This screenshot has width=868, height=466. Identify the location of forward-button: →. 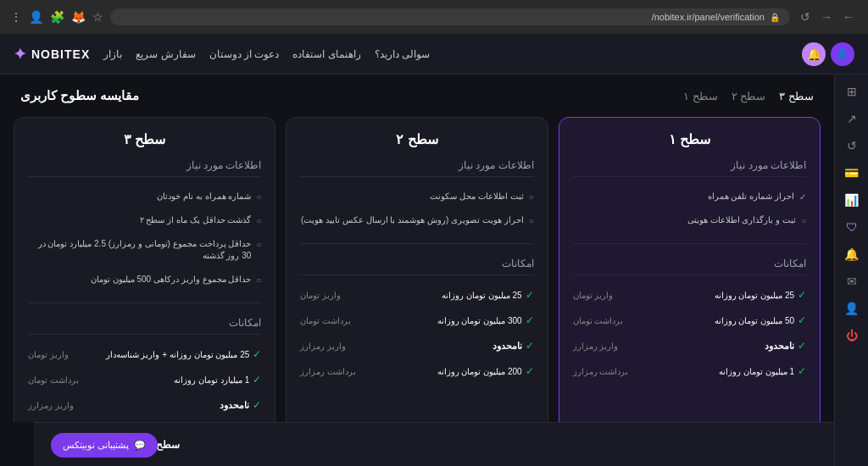
(826, 17).